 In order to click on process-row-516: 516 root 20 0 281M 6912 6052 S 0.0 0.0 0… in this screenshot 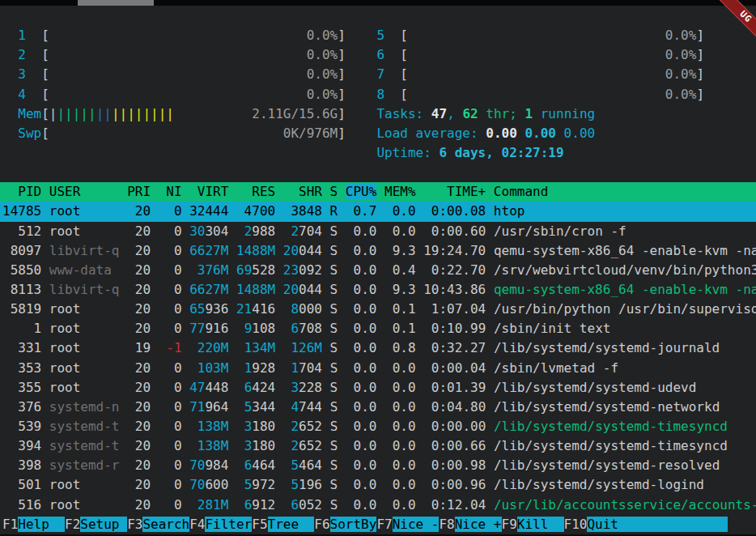, I will do `click(378, 505)`.